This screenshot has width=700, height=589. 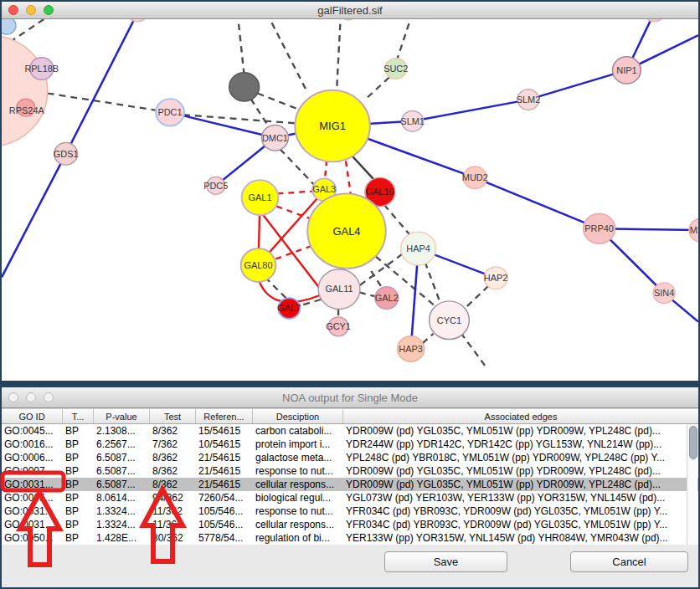 I want to click on node-label: HAP3, so click(x=410, y=349).